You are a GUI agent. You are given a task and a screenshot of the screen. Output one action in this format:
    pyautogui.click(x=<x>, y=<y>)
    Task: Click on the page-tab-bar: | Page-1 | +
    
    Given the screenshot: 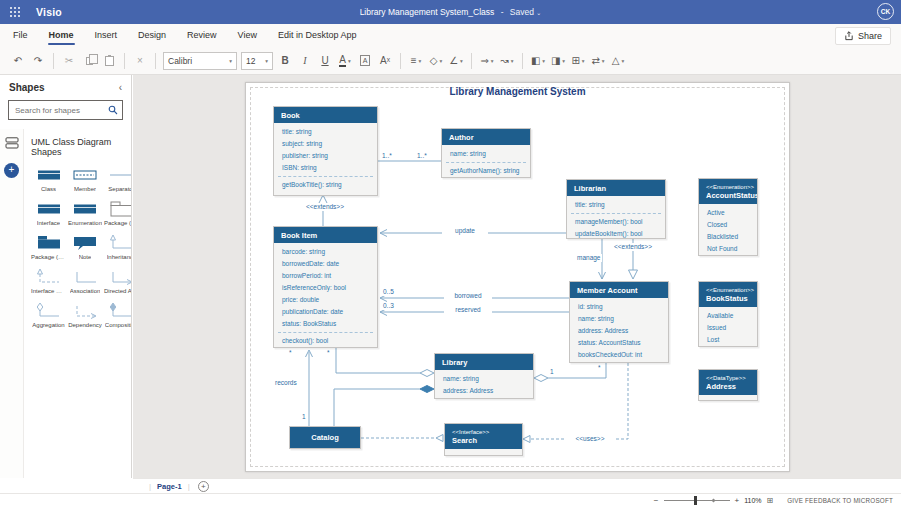 What is the action you would take?
    pyautogui.click(x=517, y=486)
    